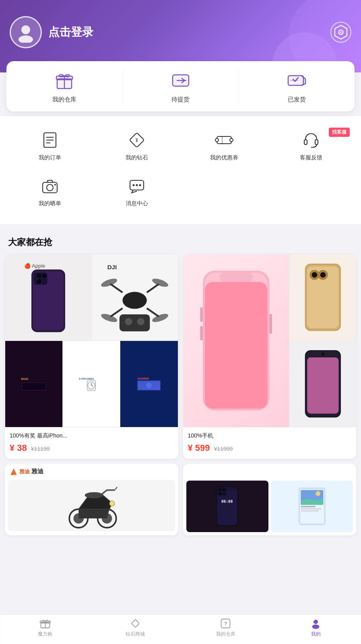 This screenshot has height=644, width=361. Describe the element at coordinates (45, 628) in the screenshot. I see `nav-magic: 魔力购` at that location.